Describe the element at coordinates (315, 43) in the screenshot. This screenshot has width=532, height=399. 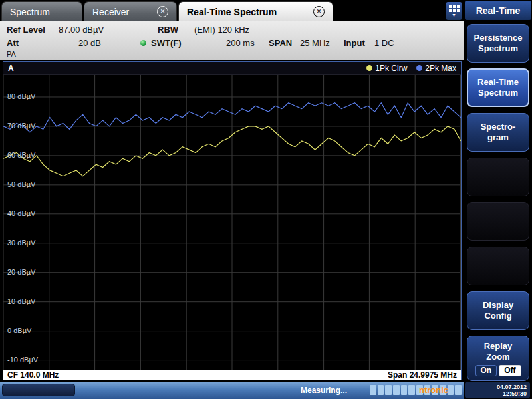
I see `span-value: 25 MHz` at that location.